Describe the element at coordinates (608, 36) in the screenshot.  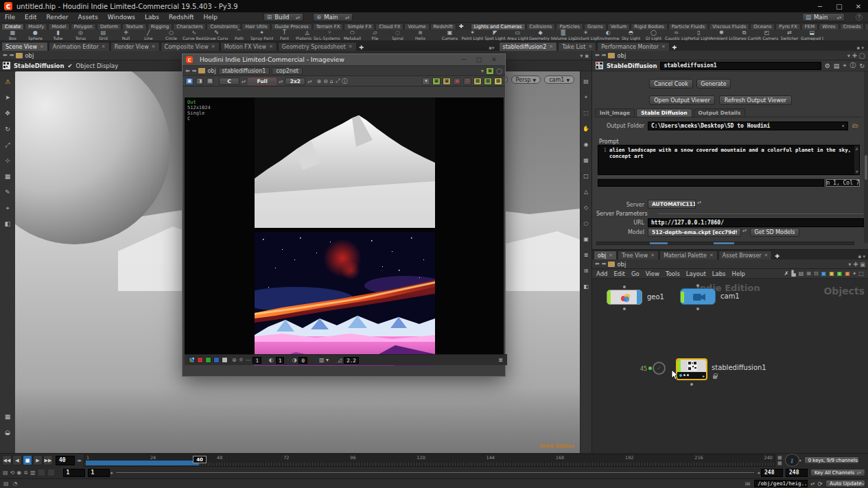
I see `shelf-tool-environment-light: ◐ Environment Light` at that location.